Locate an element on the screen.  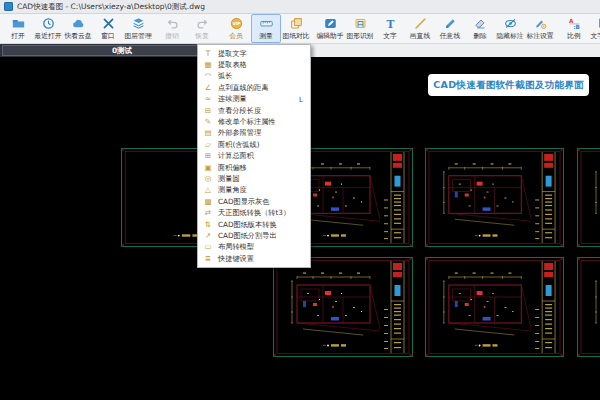
edit-assistant-icon is located at coordinates (330, 24).